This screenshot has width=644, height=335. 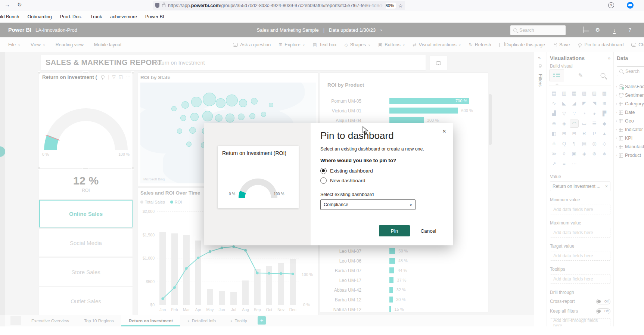 I want to click on close-icon: ×, so click(x=444, y=131).